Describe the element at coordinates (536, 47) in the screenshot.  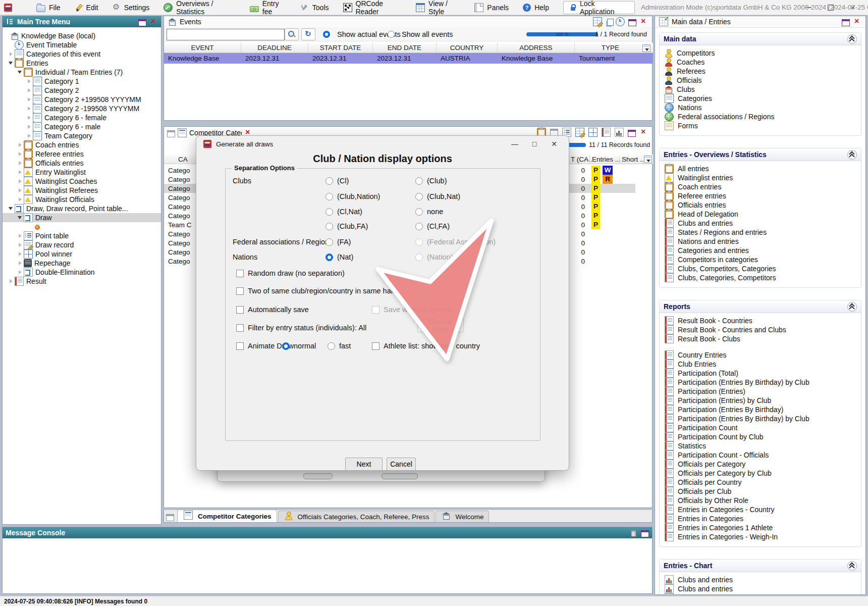
I see `events-column-header: ADDRESS` at that location.